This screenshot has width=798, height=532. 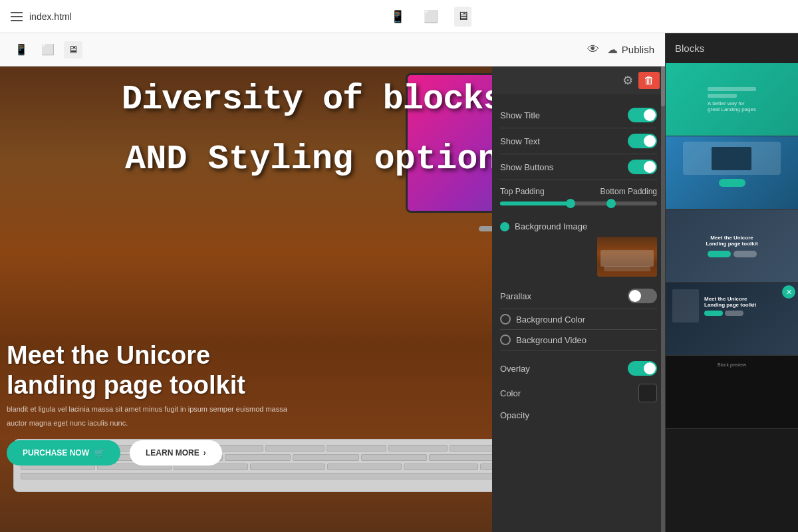 I want to click on top-padding-label: Top Padding, so click(x=523, y=192).